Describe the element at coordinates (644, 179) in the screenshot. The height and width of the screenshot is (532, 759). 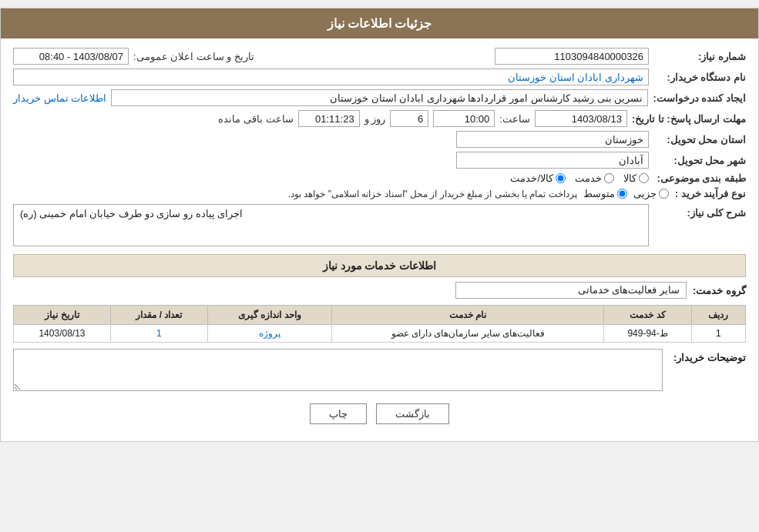
I see `category-goods-radio` at that location.